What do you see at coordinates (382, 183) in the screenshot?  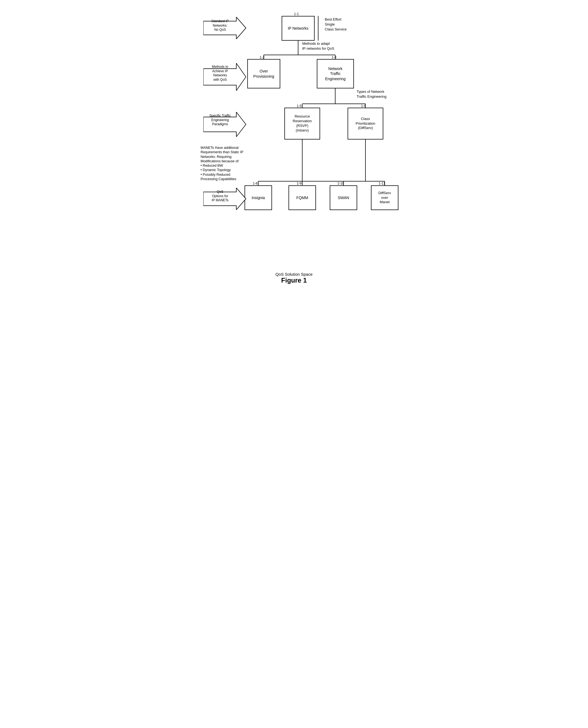 I see `node-label-1-11: 1-11` at bounding box center [382, 183].